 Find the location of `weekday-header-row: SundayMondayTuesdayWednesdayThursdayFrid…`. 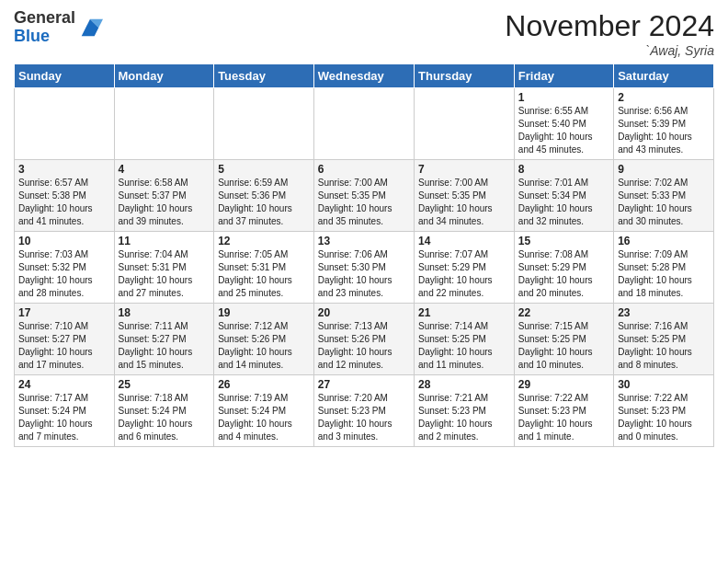

weekday-header-row: SundayMondayTuesdayWednesdayThursdayFrid… is located at coordinates (364, 76).